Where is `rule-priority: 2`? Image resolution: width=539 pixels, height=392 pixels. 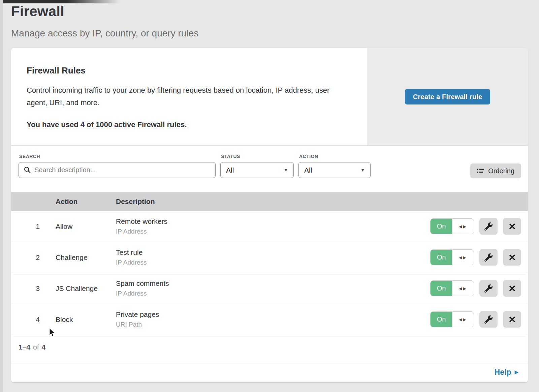
rule-priority: 2 is located at coordinates (33, 258).